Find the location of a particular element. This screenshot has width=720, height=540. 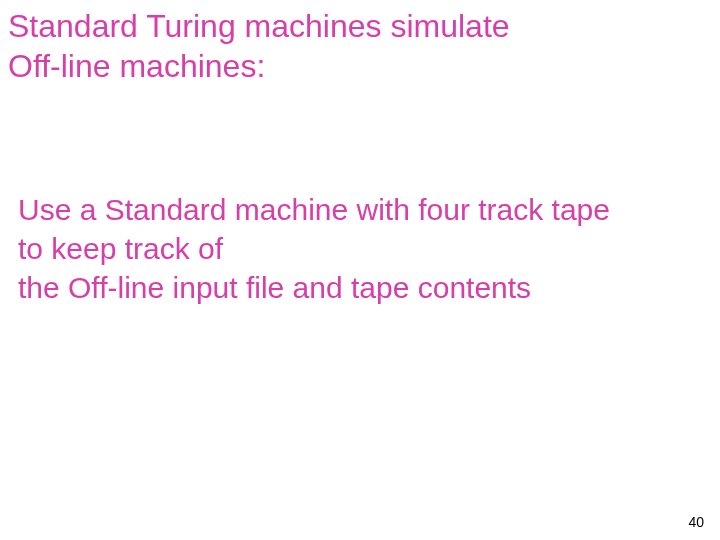

body-line-1: Use a Standard machine with four track t… is located at coordinates (359, 210).